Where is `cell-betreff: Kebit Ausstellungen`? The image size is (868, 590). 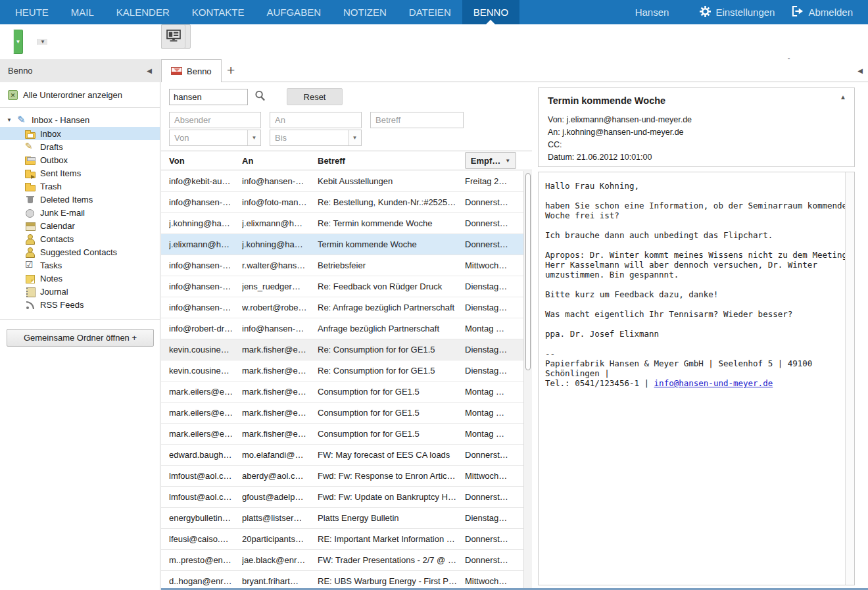 cell-betreff: Kebit Ausstellungen is located at coordinates (391, 182).